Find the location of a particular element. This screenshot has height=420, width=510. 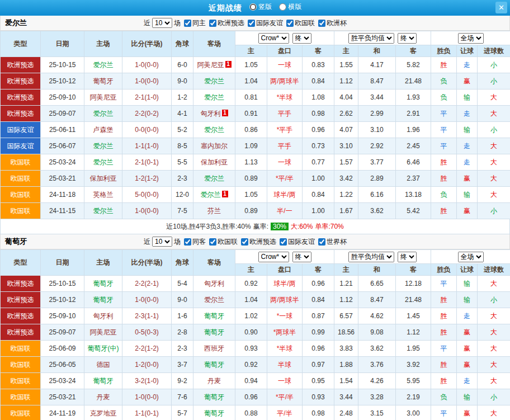

corners-cell: 2-3 is located at coordinates (182, 179).